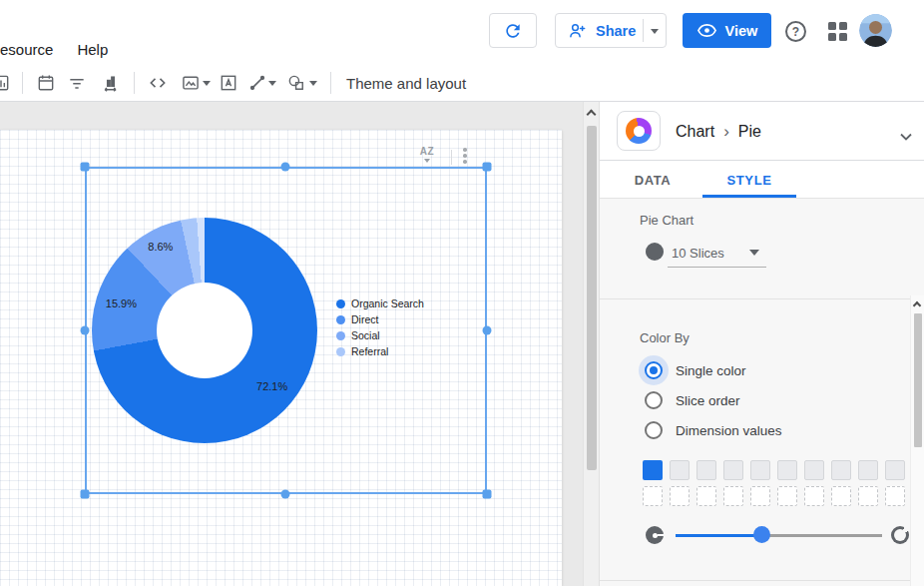 This screenshot has width=924, height=586. What do you see at coordinates (191, 83) in the screenshot?
I see `image-icon` at bounding box center [191, 83].